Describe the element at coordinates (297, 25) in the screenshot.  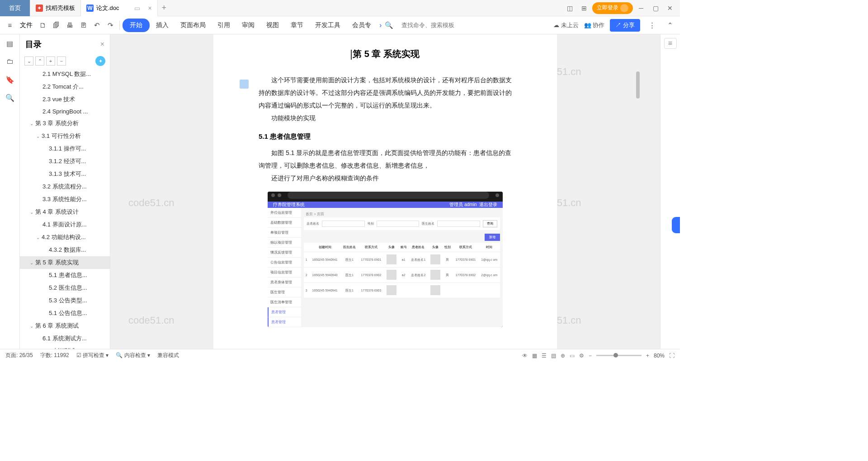
I see `ribbon-tab-chapter: 章节` at that location.